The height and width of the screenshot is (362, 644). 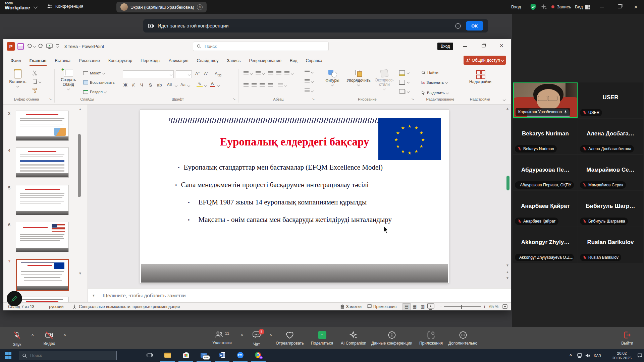 What do you see at coordinates (431, 307) in the screenshot?
I see `slideshow-view-button` at bounding box center [431, 307].